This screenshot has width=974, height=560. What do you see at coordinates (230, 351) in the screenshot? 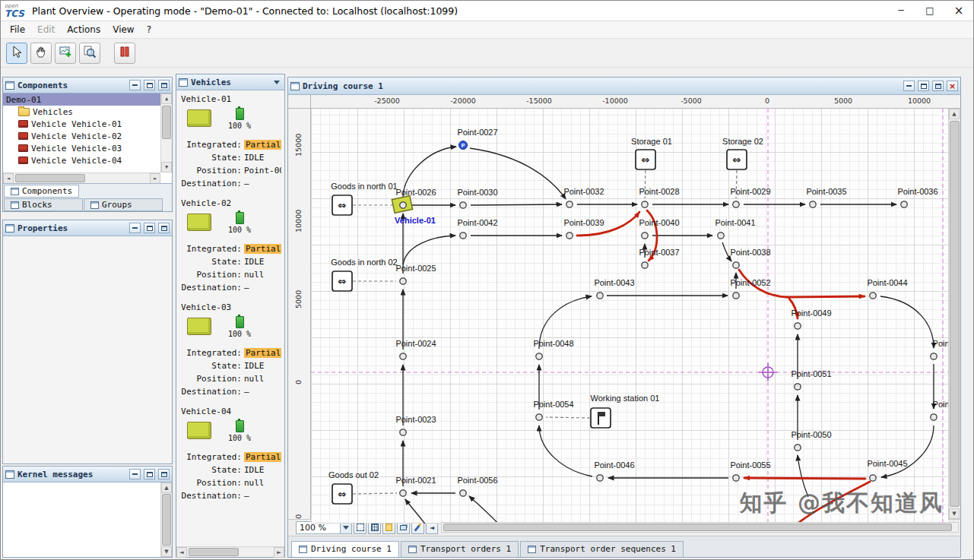
I see `vehicle-card: Vehicle-03100 %Integrated:PartiallyState…` at bounding box center [230, 351].